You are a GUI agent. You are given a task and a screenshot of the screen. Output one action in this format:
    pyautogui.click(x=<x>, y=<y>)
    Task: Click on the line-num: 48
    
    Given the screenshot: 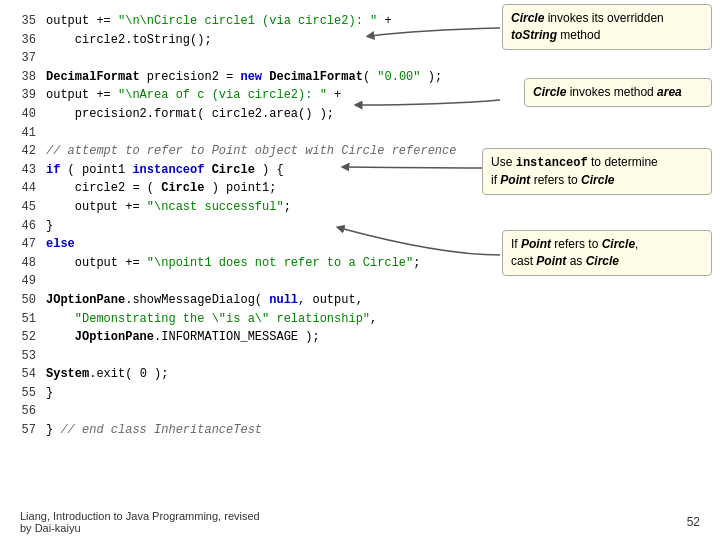 What is the action you would take?
    pyautogui.click(x=23, y=264)
    